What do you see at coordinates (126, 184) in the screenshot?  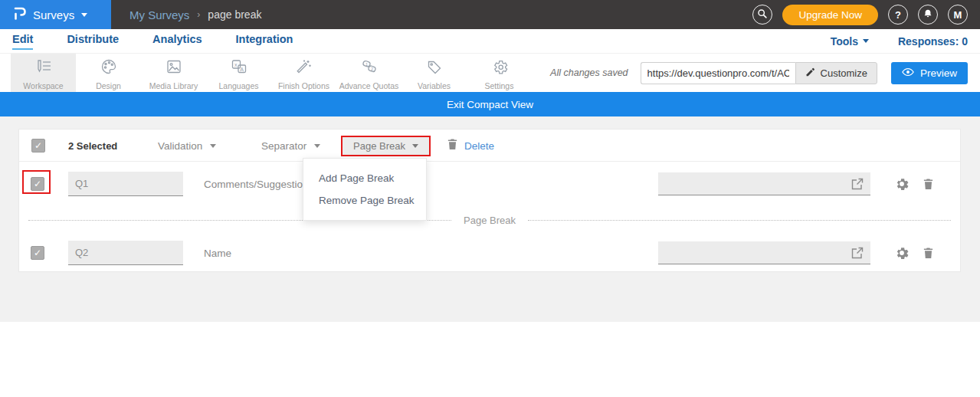 I see `question-code-input-q1` at bounding box center [126, 184].